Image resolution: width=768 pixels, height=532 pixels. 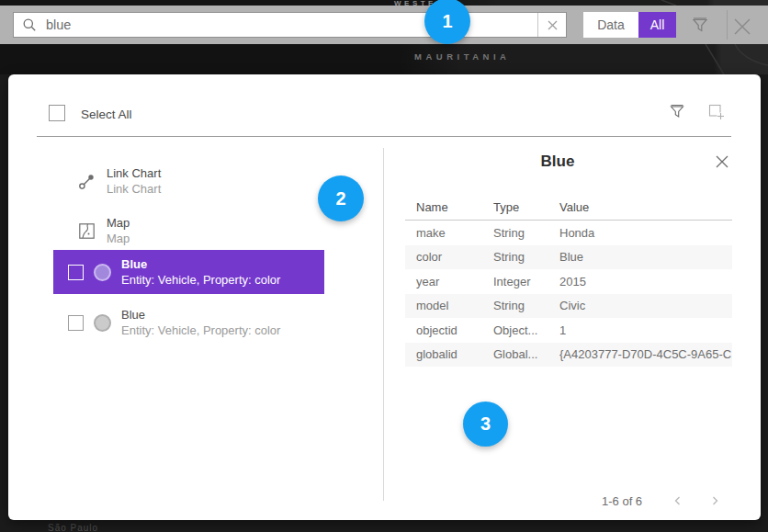 What do you see at coordinates (384, 324) in the screenshot?
I see `columns-divider` at bounding box center [384, 324].